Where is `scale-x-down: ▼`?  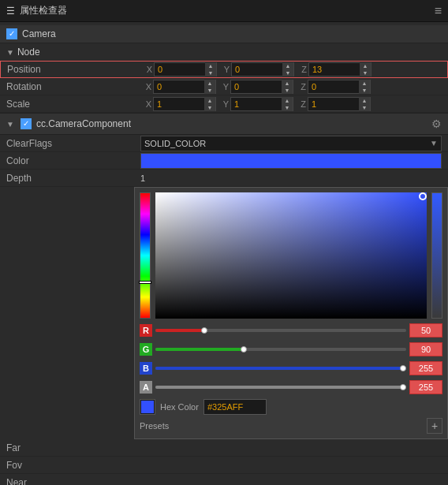 scale-x-down: ▼ is located at coordinates (210, 107).